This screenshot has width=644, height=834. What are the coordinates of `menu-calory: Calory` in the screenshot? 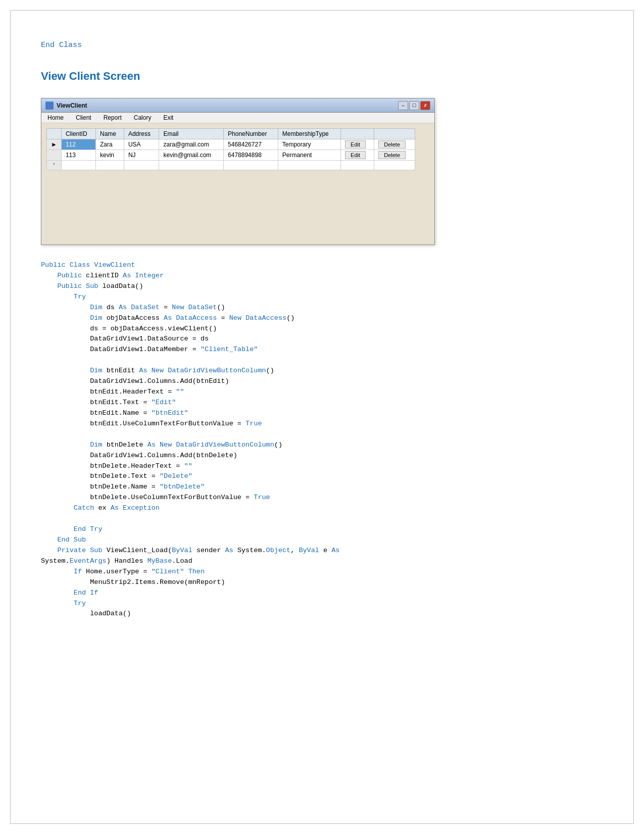 It's located at (142, 118).